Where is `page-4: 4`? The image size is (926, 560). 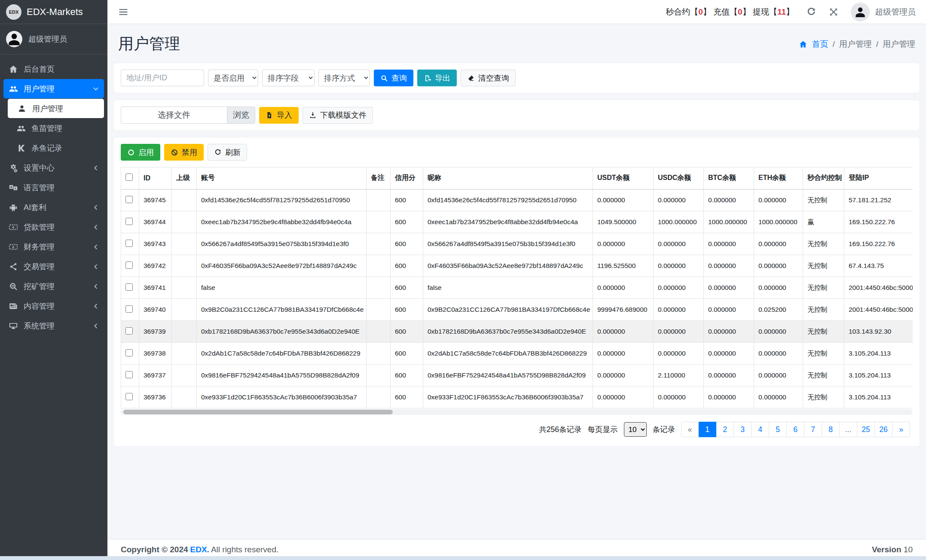 page-4: 4 is located at coordinates (761, 429).